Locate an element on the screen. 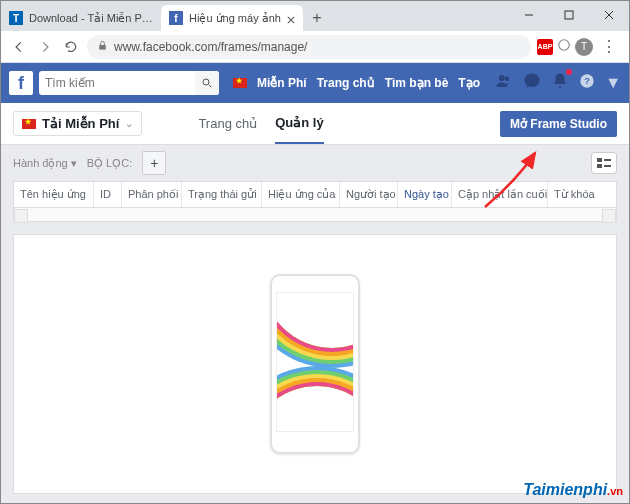 This screenshot has width=630, height=504. col-distribution: Phân phối is located at coordinates (152, 194).